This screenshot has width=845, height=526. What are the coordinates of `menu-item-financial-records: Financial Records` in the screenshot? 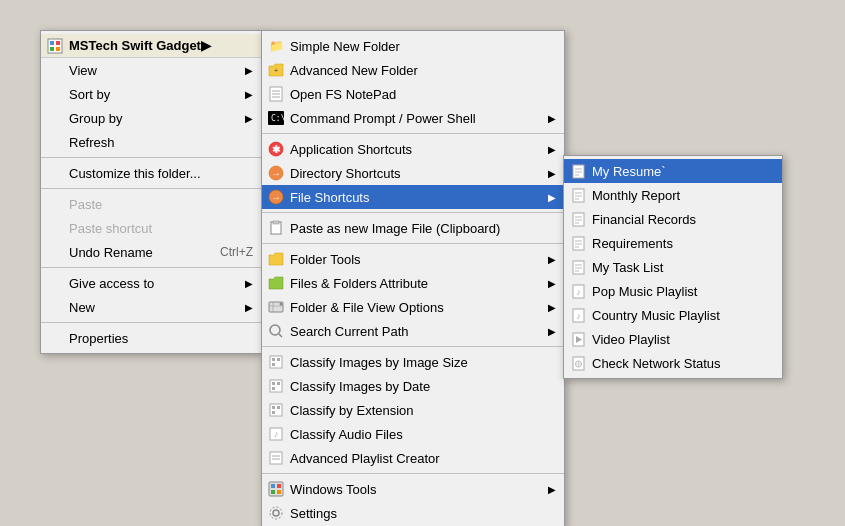 It's located at (673, 219).